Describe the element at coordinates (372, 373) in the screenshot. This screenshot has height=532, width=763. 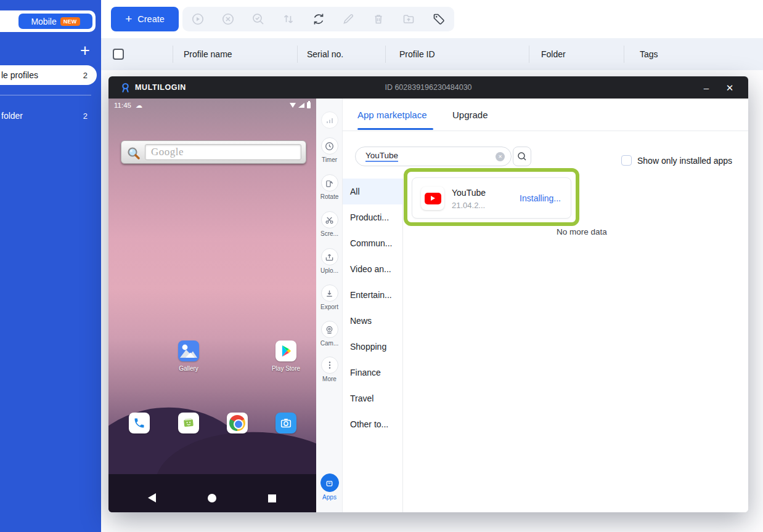
I see `category-finance: Finance` at that location.